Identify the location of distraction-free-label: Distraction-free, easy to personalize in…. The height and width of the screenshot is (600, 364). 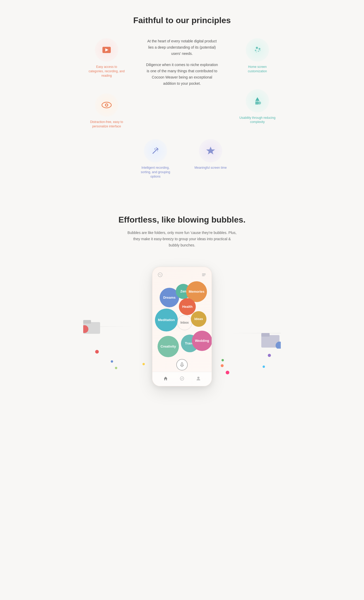
(107, 124).